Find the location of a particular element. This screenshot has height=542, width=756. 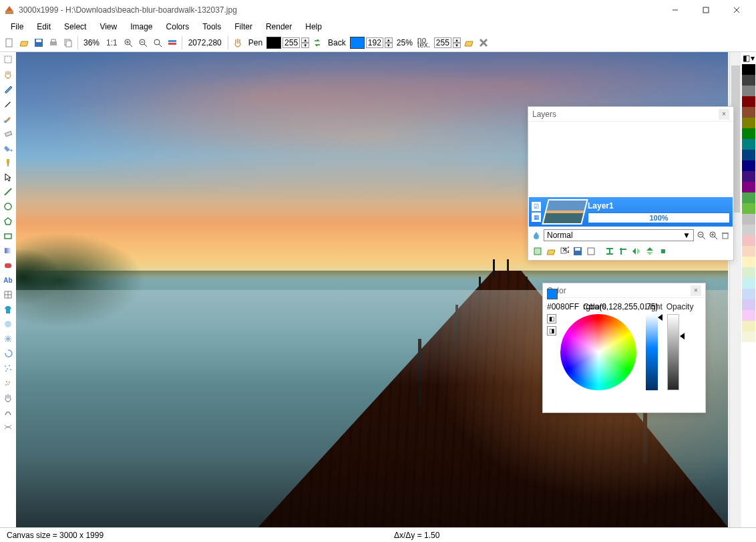

color-wheel is located at coordinates (598, 352).